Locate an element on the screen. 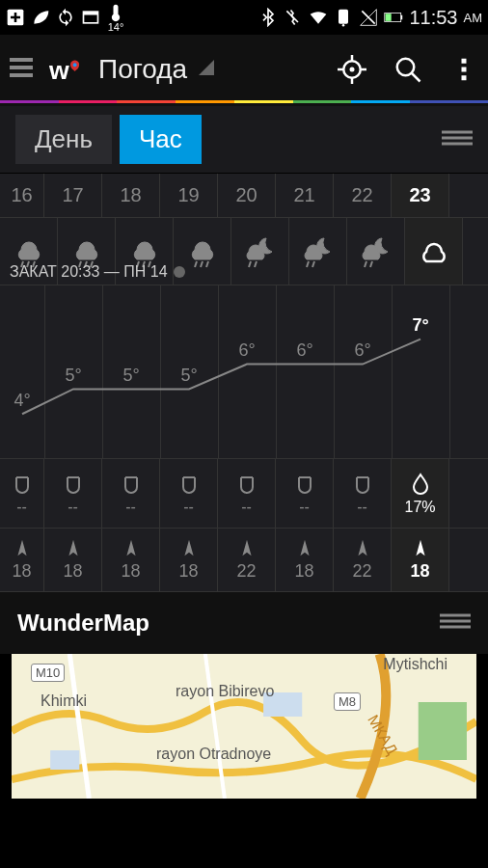 This screenshot has width=488, height=868. hour-cell: 20 is located at coordinates (247, 195).